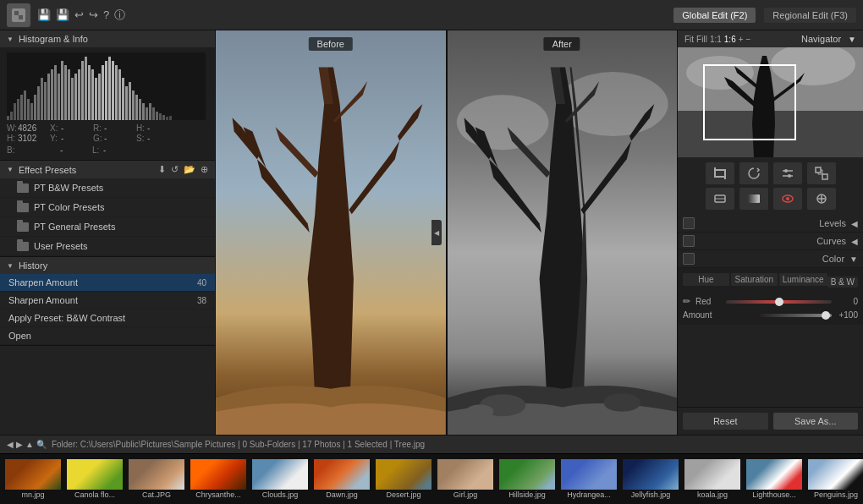 The image size is (863, 504). I want to click on height-label: H:, so click(11, 139).